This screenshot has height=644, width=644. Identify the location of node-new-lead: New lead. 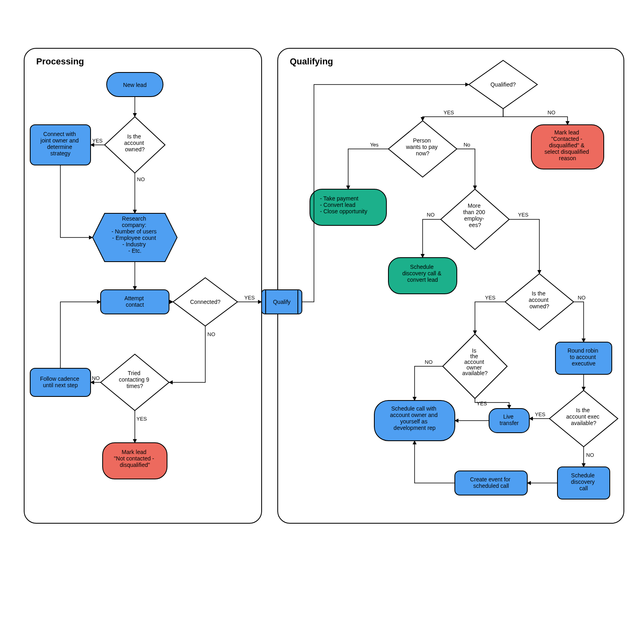
(135, 85).